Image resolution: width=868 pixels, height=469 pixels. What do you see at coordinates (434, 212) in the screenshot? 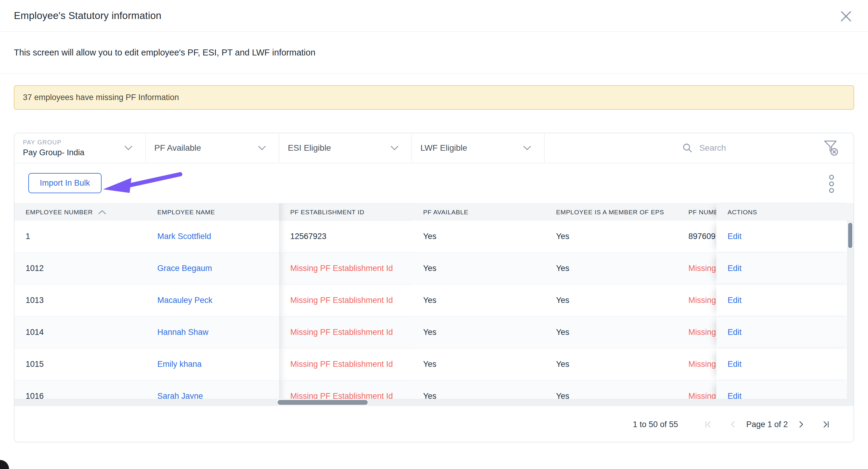
I see `table-header-row: EMPLOYEE NUMBER EMPLOYEE NAME PF ESTABLI…` at bounding box center [434, 212].